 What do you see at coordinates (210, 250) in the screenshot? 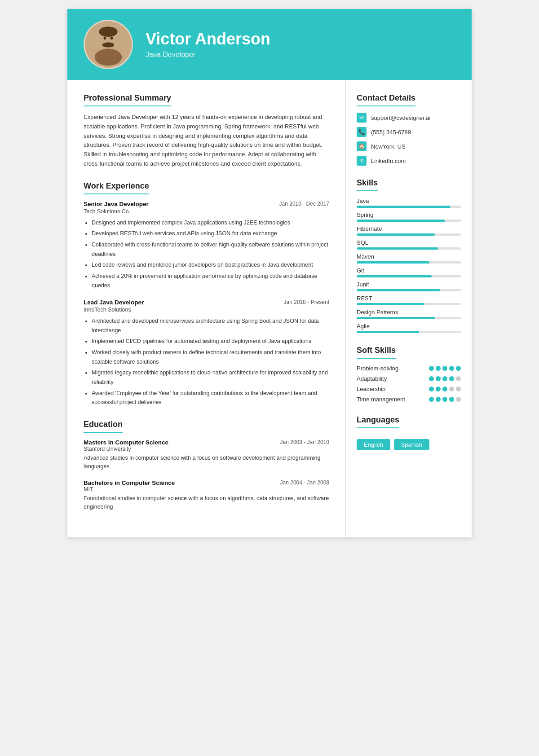
I see `bullet: Collaborated with cross-functional teams…` at bounding box center [210, 250].